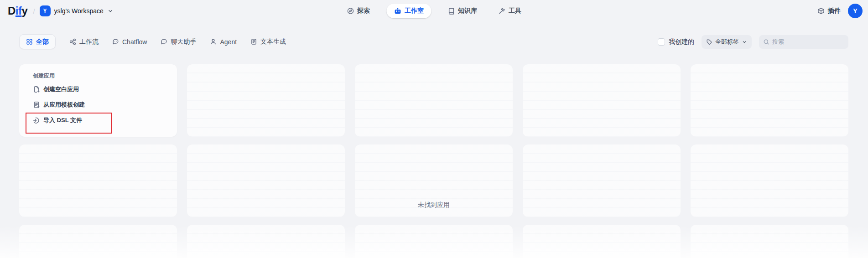 This screenshot has height=258, width=868. Describe the element at coordinates (36, 89) in the screenshot. I see `file-plus-icon` at that location.